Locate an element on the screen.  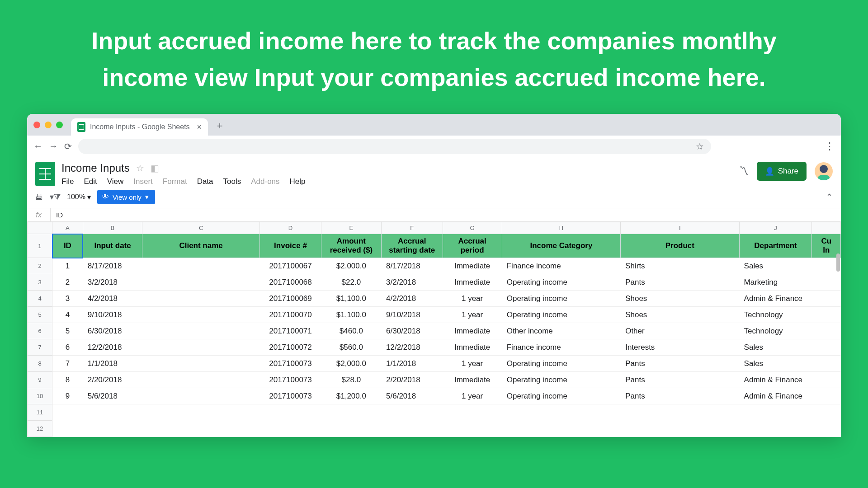
data-cell: 2017100072 is located at coordinates (290, 347).